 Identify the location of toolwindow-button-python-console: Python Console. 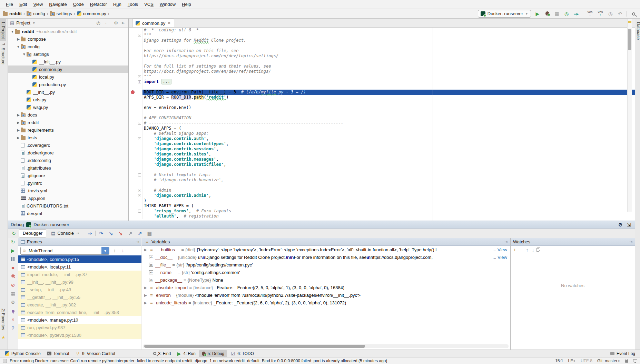
(23, 354).